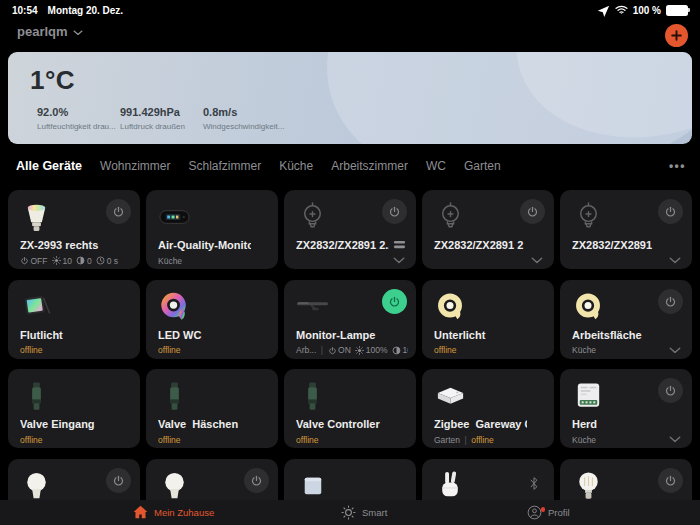 The height and width of the screenshot is (525, 700). Describe the element at coordinates (480, 245) in the screenshot. I see `device-name: ZX2832/ZX2891 2` at that location.